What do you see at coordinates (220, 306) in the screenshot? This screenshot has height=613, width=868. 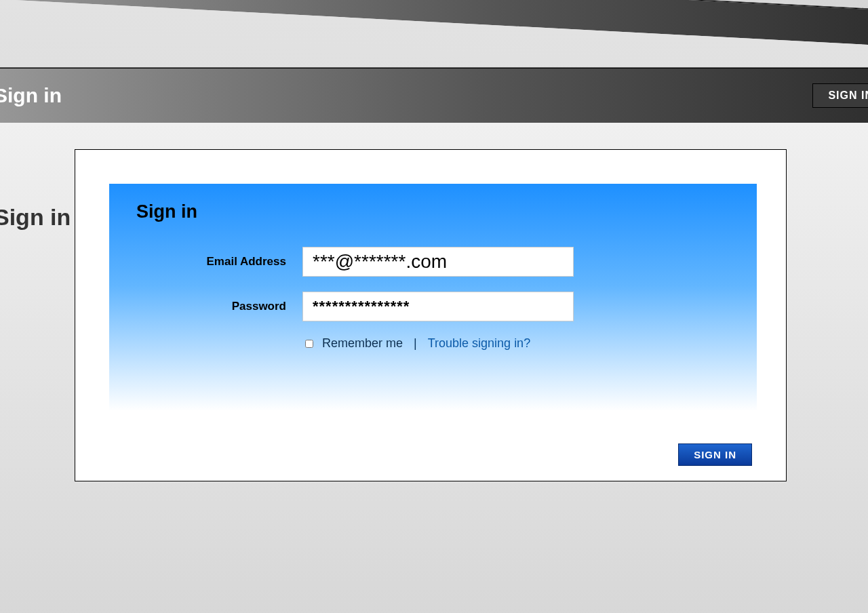 I see `password-label: Password` at bounding box center [220, 306].